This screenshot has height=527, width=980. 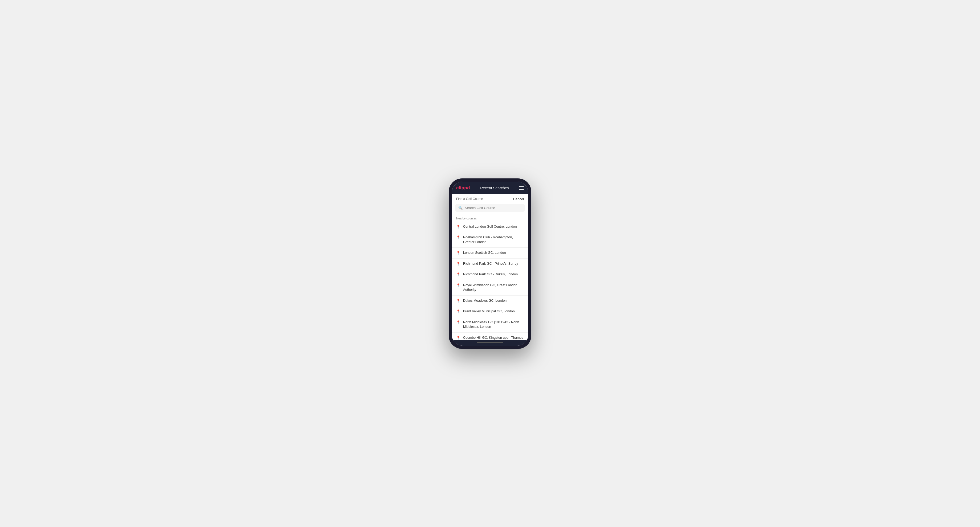 What do you see at coordinates (485, 301) in the screenshot?
I see `course-name: Dukes Meadows GC, London` at bounding box center [485, 301].